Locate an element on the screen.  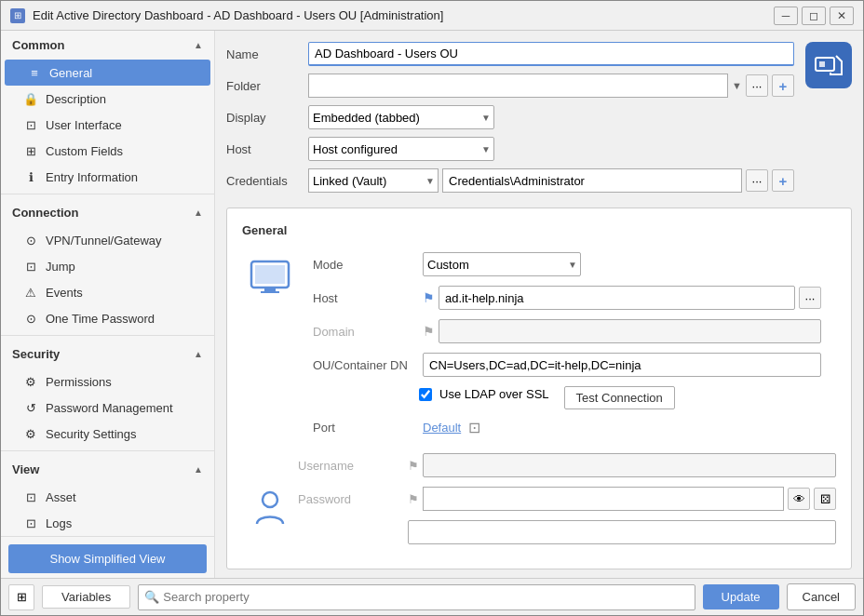
sidebar-item-description-label: Description is located at coordinates (76, 99).